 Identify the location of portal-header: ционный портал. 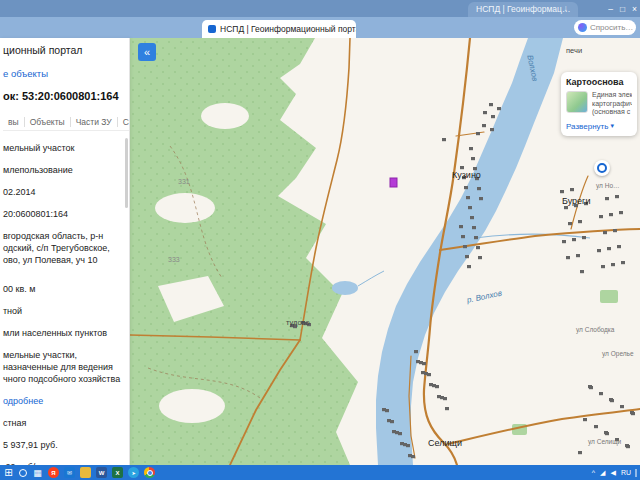
(66, 47).